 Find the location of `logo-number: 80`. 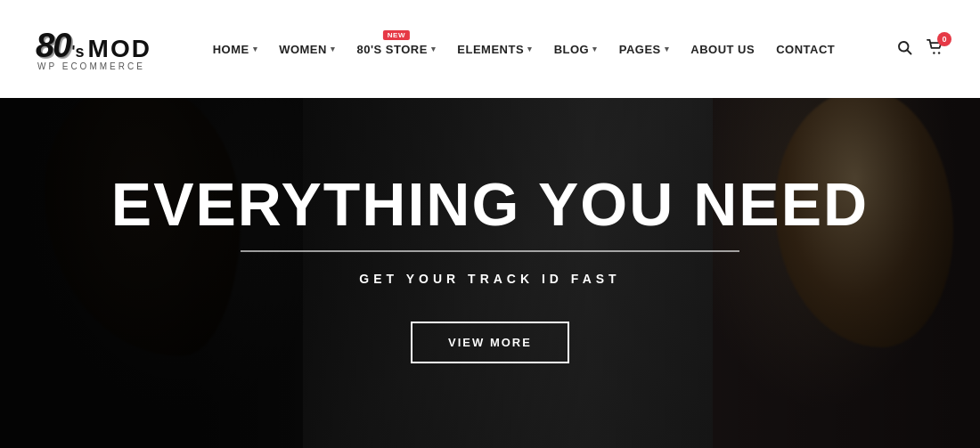

logo-number: 80 is located at coordinates (53, 46).